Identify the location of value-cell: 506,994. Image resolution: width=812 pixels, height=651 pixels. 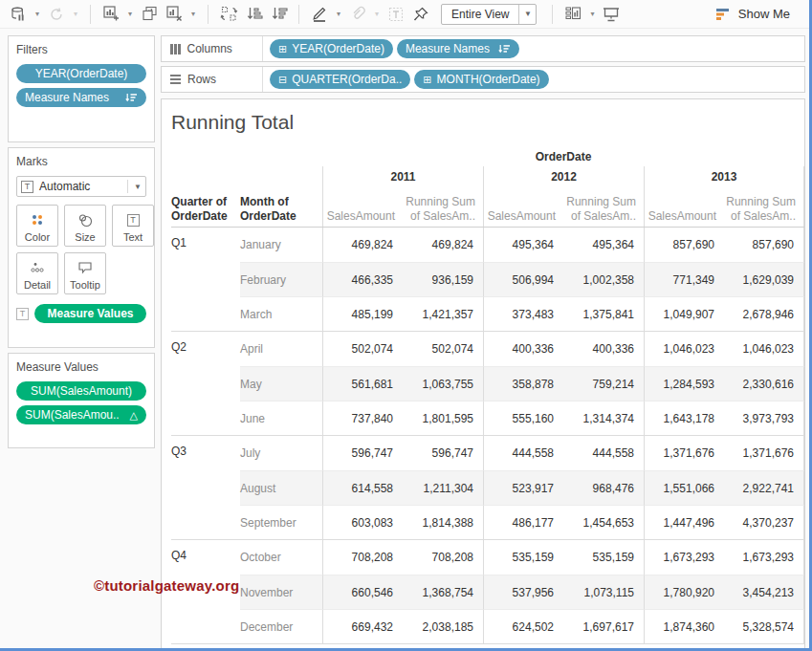
(523, 279).